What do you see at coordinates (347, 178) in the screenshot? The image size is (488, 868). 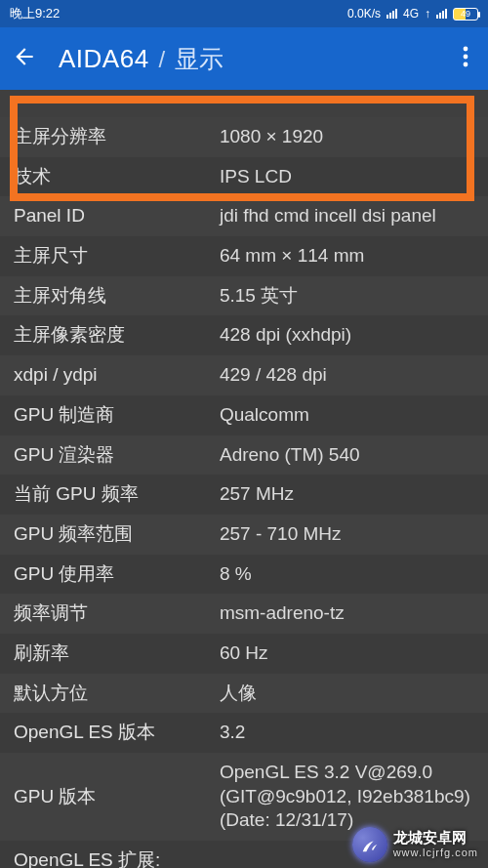 I see `row-value: IPS LCD` at bounding box center [347, 178].